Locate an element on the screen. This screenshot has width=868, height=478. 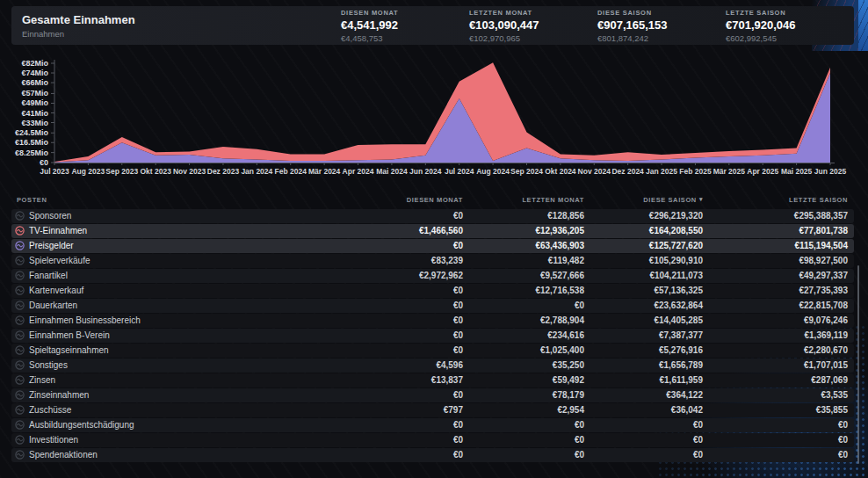
row-label: Spendenaktionen is located at coordinates (63, 455).